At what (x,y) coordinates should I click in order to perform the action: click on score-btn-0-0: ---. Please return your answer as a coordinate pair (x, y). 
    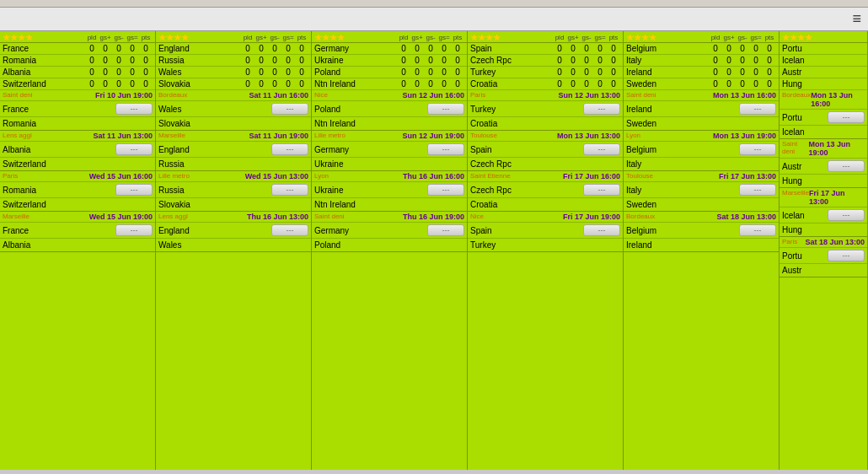
    Looking at the image, I should click on (134, 109).